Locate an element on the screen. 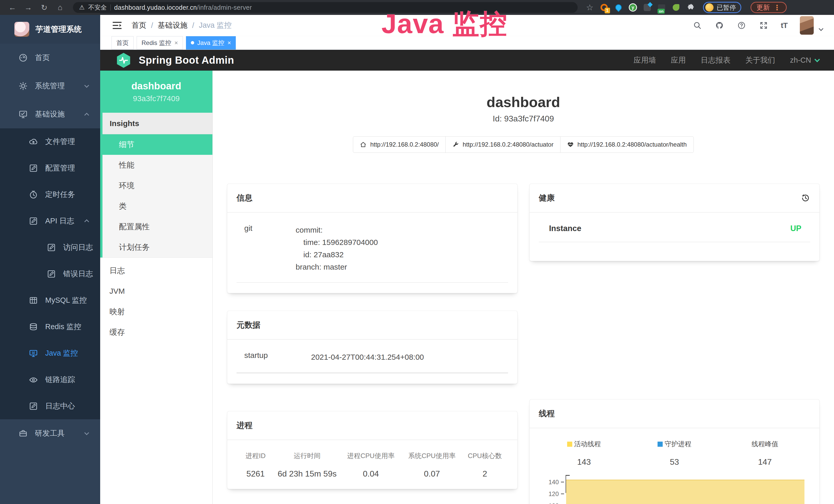  sidebar-item-devtools: 研发工具 is located at coordinates (50, 434).